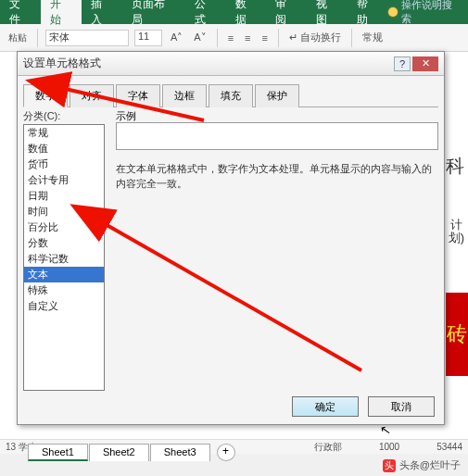  Describe the element at coordinates (286, 12) in the screenshot. I see `tab-review: 审阅` at that location.